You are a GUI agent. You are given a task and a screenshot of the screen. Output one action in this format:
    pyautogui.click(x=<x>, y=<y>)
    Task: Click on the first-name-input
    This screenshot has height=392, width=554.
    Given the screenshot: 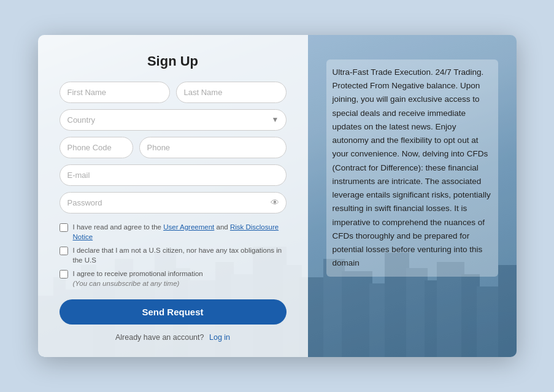 What is the action you would take?
    pyautogui.click(x=115, y=92)
    